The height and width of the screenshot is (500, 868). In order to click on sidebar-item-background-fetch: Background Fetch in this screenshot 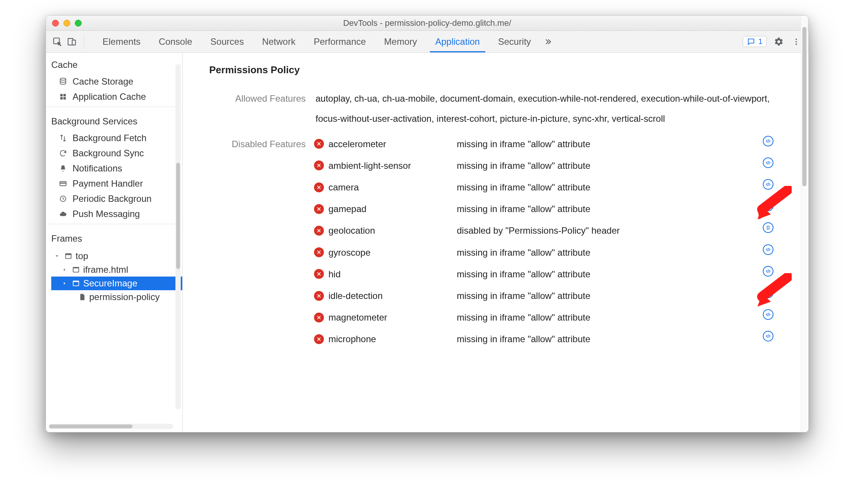, I will do `click(114, 138)`.